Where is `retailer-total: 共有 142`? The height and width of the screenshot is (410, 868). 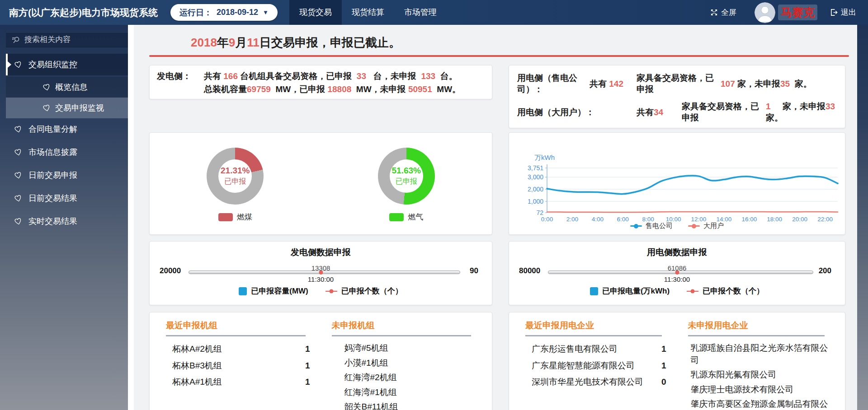
retailer-total: 共有 142 is located at coordinates (613, 84).